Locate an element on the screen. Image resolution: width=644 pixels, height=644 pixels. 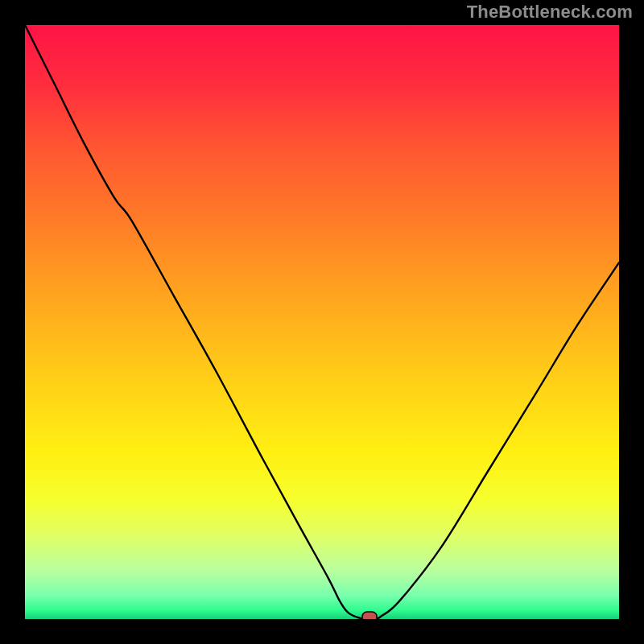
watermark-label: TheBottleneck.com is located at coordinates (550, 12).